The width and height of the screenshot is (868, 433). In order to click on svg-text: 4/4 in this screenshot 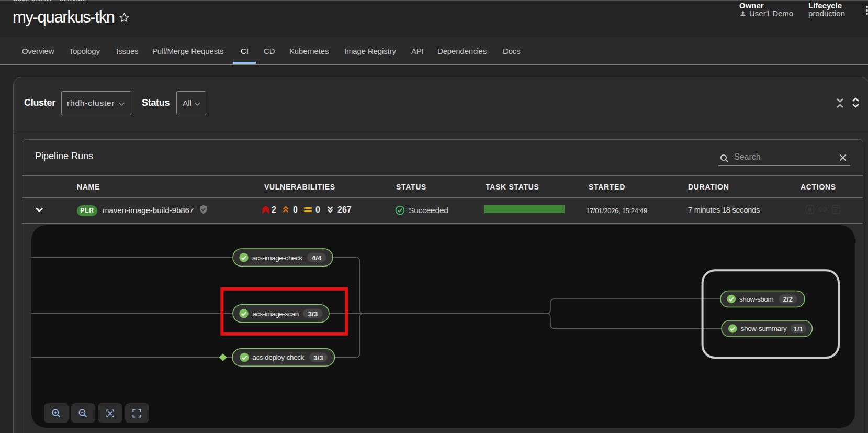, I will do `click(317, 258)`.